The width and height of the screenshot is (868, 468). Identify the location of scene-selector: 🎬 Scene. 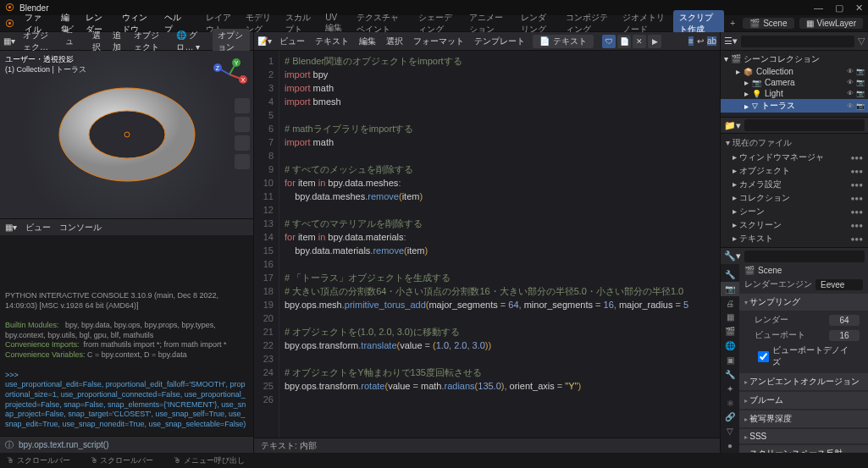
(768, 24).